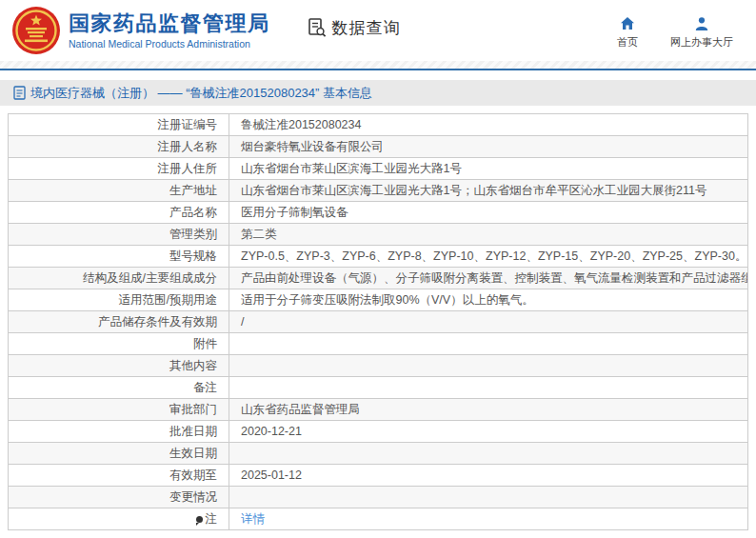 The image size is (756, 538). What do you see at coordinates (489, 520) in the screenshot?
I see `row-value: 详情` at bounding box center [489, 520].